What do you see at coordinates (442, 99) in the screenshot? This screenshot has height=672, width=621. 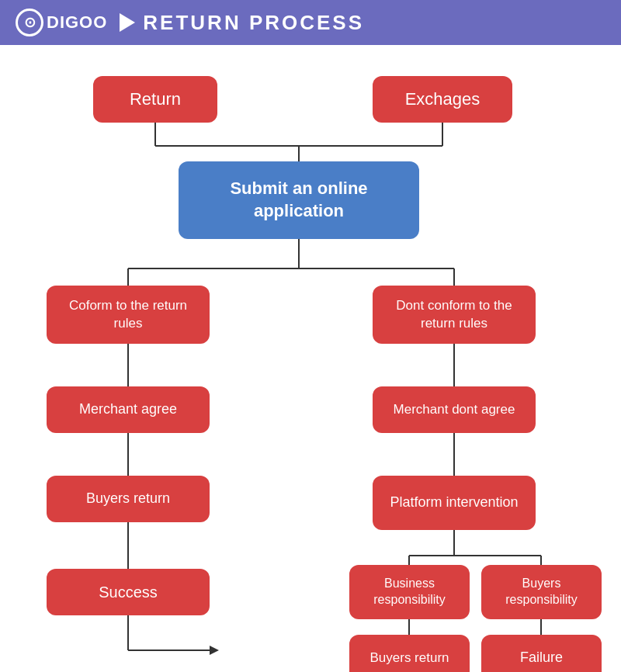 I see `exchanges-box: Exchages` at bounding box center [442, 99].